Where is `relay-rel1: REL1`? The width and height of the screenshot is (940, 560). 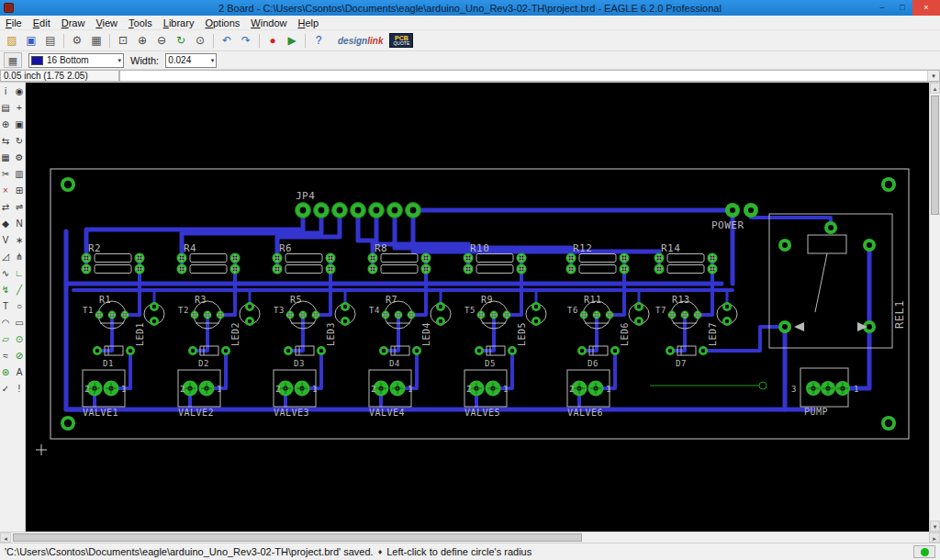
relay-rel1: REL1 is located at coordinates (837, 281).